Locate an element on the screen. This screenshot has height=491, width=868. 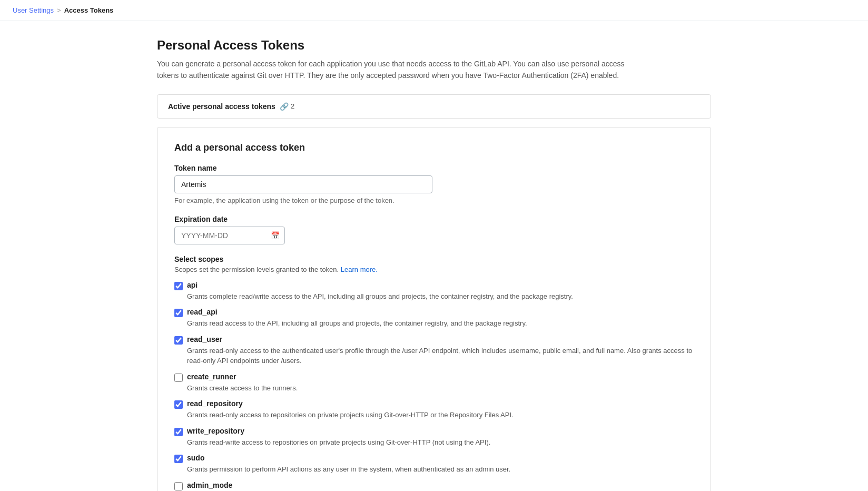
learn-more-link: Learn more. is located at coordinates (359, 270).